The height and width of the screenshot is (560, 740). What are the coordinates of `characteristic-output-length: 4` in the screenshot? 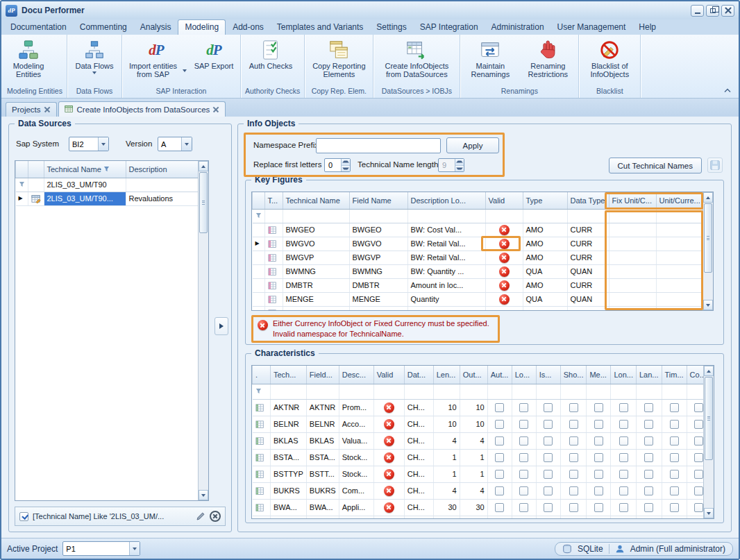 It's located at (473, 491).